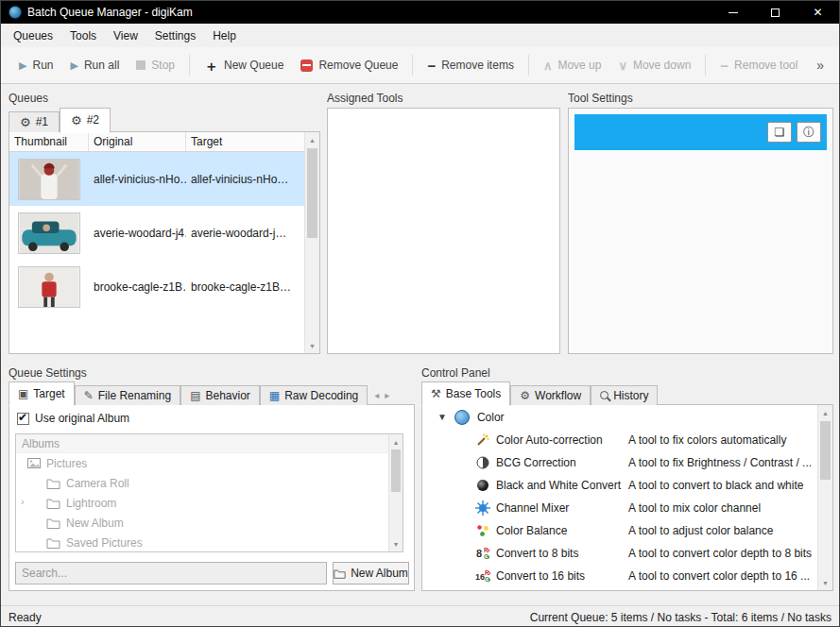 The width and height of the screenshot is (840, 627). Describe the element at coordinates (471, 66) in the screenshot. I see `remove-items-button: − Remove items` at that location.